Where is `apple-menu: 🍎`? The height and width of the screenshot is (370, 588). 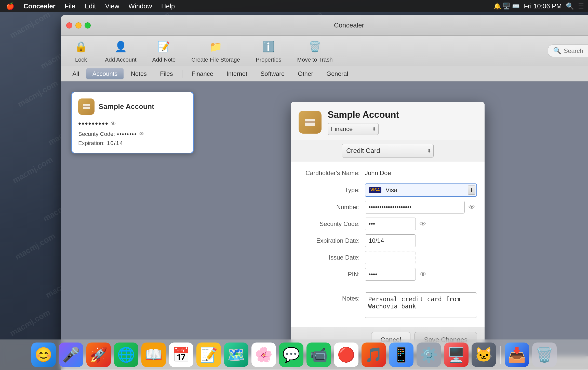
apple-menu: 🍎 is located at coordinates (10, 6).